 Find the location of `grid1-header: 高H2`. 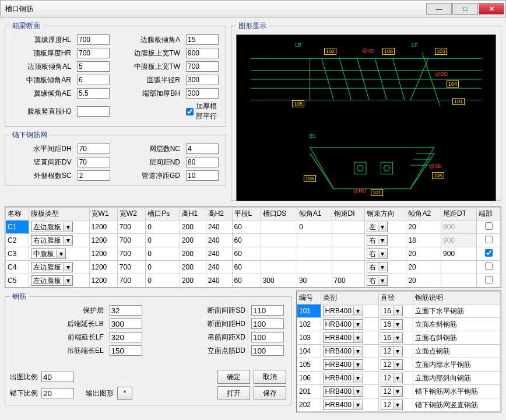

grid1-header: 高H2 is located at coordinates (219, 214).